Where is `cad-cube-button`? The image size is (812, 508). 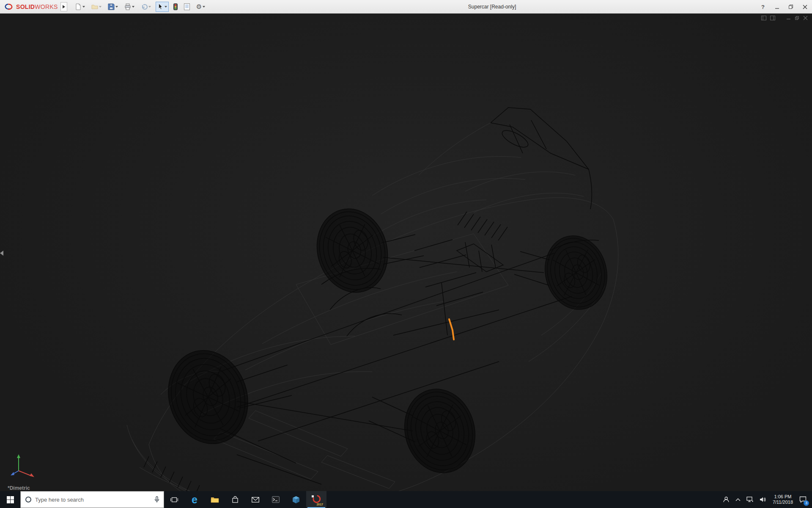
cad-cube-button is located at coordinates (296, 500).